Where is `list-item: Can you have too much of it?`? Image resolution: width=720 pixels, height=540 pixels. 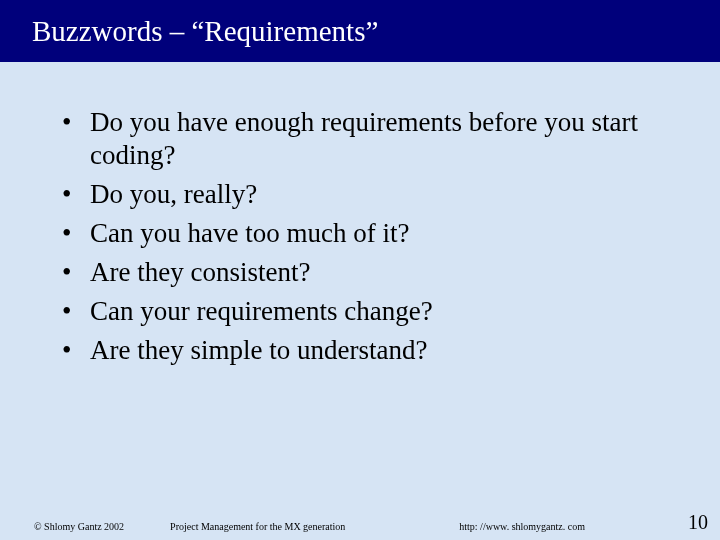
list-item: Can you have too much of it? is located at coordinates (371, 234).